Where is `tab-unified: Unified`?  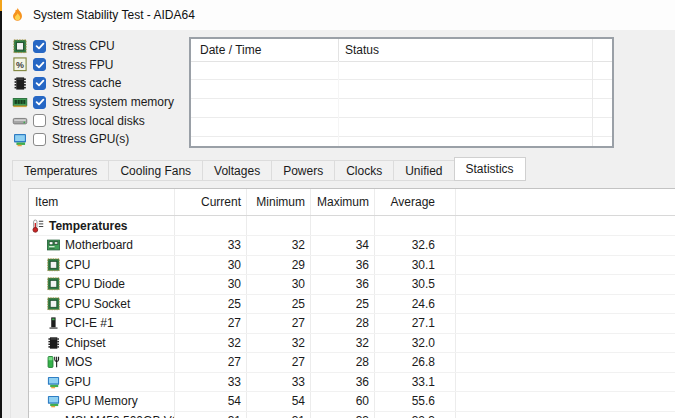
tab-unified: Unified is located at coordinates (424, 170).